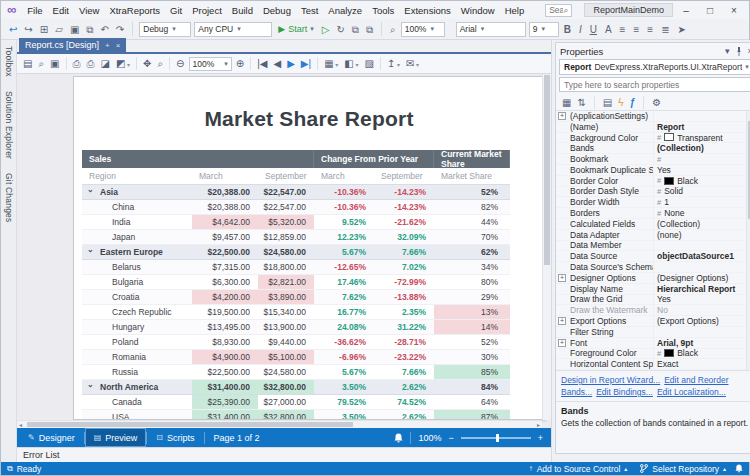 The image size is (750, 476). What do you see at coordinates (296, 238) in the screenshot?
I see `table-row: Japan$9,457.00$12,859.0012.23%32.09%70%` at bounding box center [296, 238].